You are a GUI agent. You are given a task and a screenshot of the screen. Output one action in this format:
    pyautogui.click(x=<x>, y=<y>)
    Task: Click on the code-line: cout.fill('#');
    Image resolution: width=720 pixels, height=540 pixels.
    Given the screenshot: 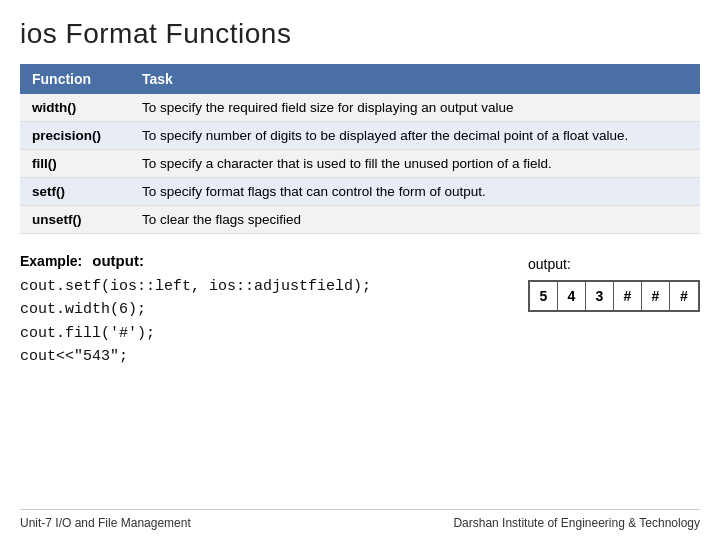 What is the action you would take?
    pyautogui.click(x=269, y=334)
    